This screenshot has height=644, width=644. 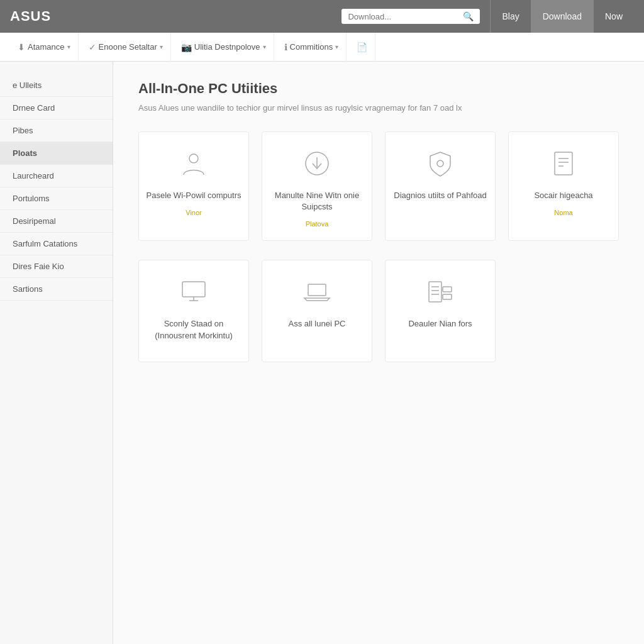 I want to click on secondary-navigation: ⬇ Atamance ▾ ✓ Enoone Setaltar ▾ 📷 Uliti…, so click(x=322, y=47).